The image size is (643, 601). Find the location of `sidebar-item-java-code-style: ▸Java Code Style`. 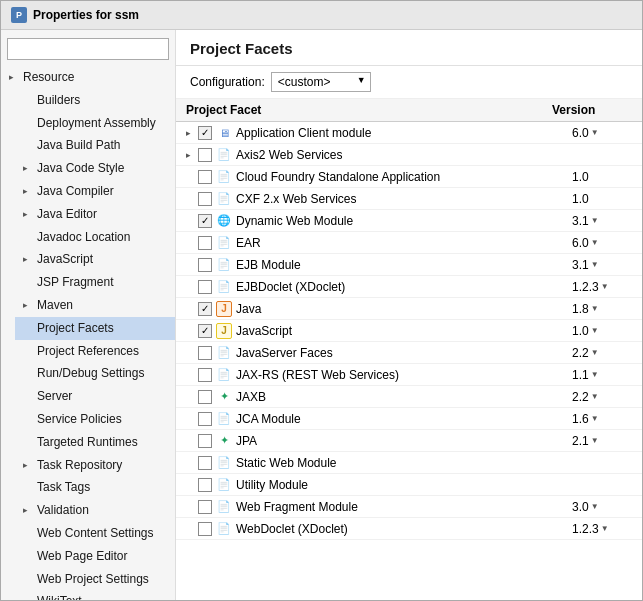

sidebar-item-java-code-style: ▸Java Code Style is located at coordinates (95, 168).